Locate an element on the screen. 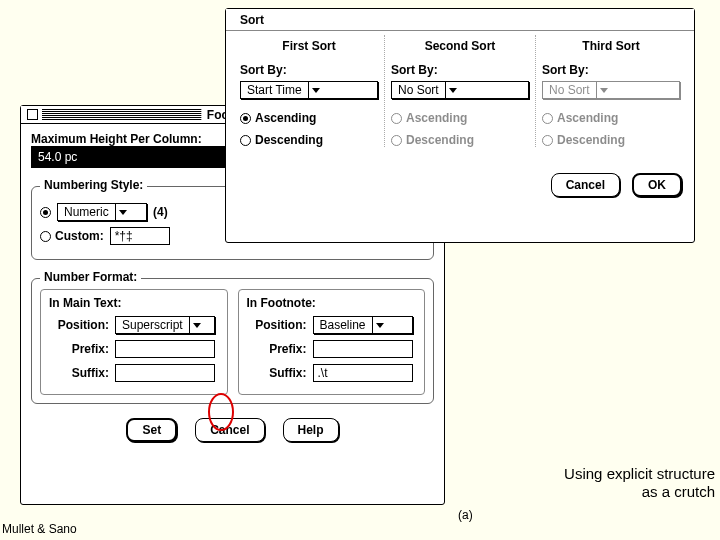  second-desc-radio: Descending is located at coordinates (460, 140).